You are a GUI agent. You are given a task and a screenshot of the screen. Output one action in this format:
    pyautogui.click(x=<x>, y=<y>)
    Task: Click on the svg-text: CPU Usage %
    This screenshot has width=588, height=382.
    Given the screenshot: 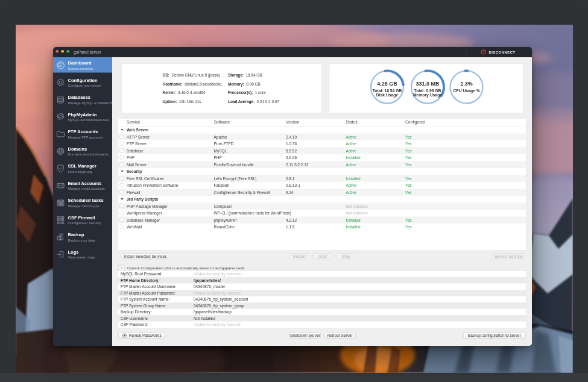 What is the action you would take?
    pyautogui.click(x=466, y=91)
    